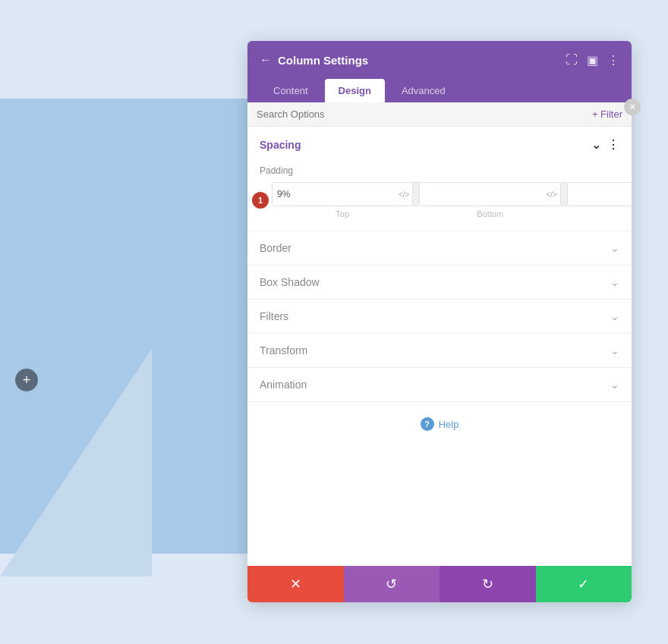 Image resolution: width=668 pixels, height=644 pixels. What do you see at coordinates (490, 214) in the screenshot?
I see `padding-bottom-label: Bottom` at bounding box center [490, 214].